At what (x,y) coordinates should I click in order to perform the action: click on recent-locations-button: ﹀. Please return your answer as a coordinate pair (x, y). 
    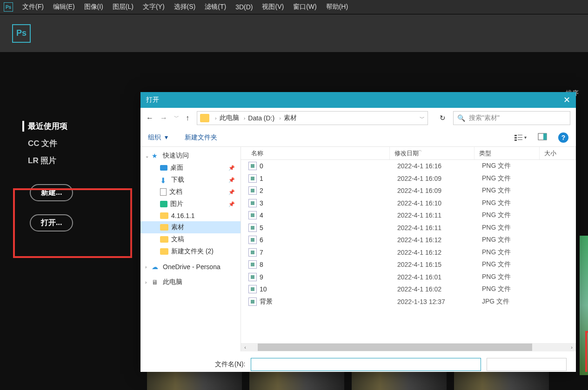
    Looking at the image, I should click on (177, 118).